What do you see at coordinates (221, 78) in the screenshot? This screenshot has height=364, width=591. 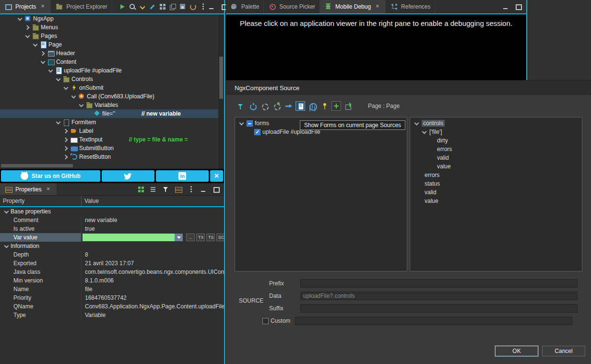 I see `vertical-scrollbar` at bounding box center [221, 78].